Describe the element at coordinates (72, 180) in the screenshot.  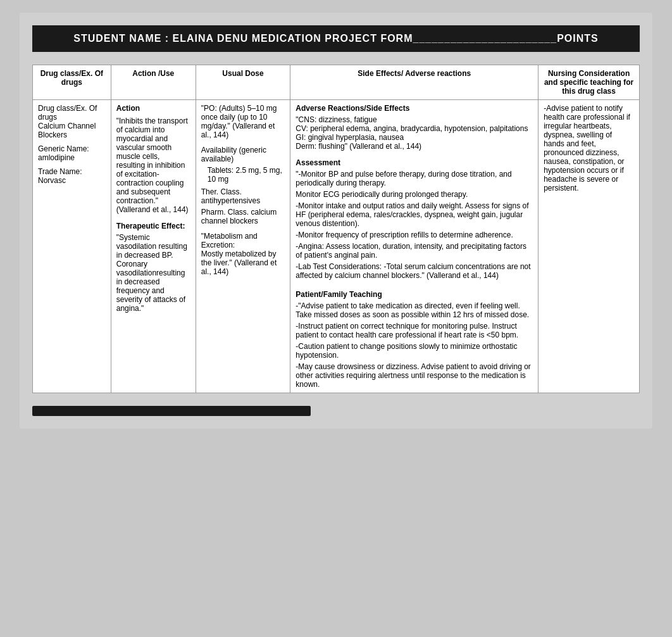
I see `trade-name-value: Norvasc` at that location.